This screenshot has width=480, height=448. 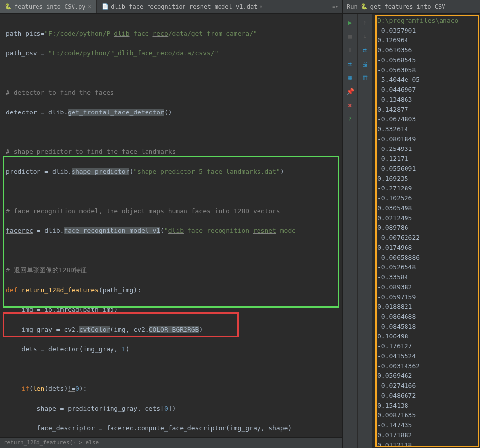 What do you see at coordinates (350, 36) in the screenshot?
I see `stop-icon: ■` at bounding box center [350, 36].